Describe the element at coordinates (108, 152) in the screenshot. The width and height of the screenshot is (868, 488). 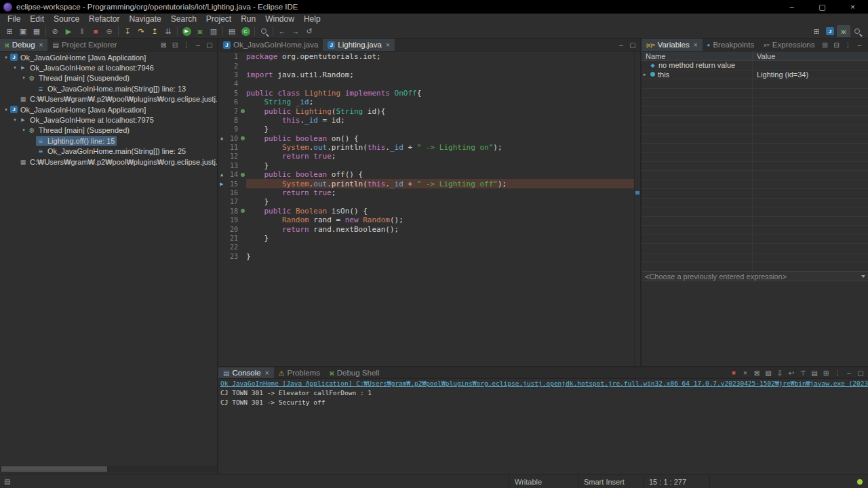
I see `tree-row: ≡Ok_JavaGoInHome.main(String[]) line: 25` at that location.